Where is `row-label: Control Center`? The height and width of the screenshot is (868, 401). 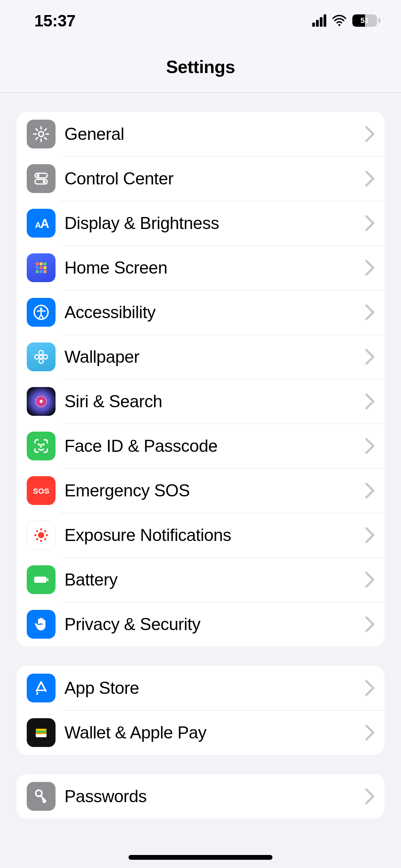
row-label: Control Center is located at coordinates (215, 179).